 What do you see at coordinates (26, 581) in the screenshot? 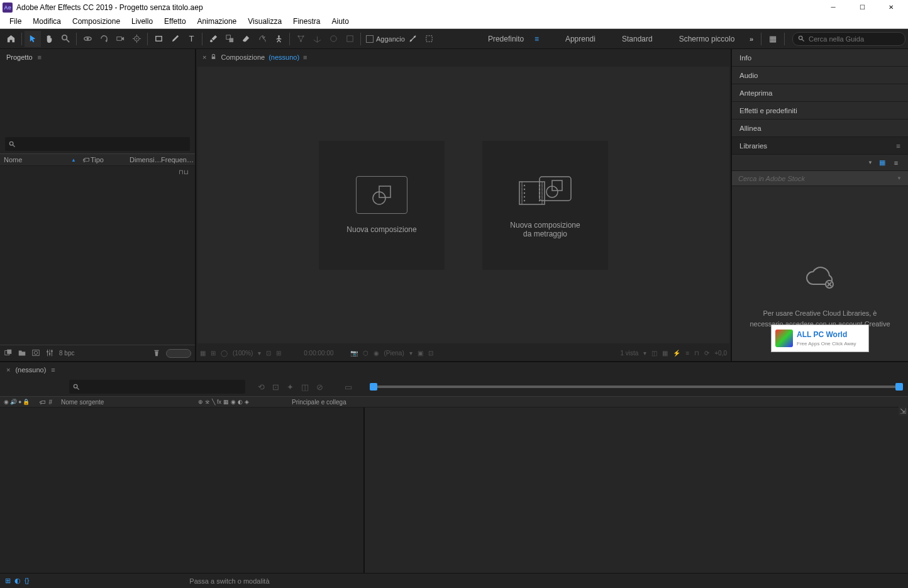
I see `toggle-in-out-icon: {}` at bounding box center [26, 581].